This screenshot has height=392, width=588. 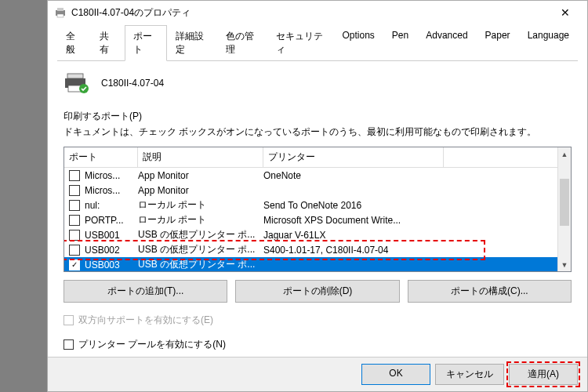 What do you see at coordinates (318, 249) in the screenshot?
I see `port-row: USB002USB の仮想プリンター ポ...S400-1.01-17, C18…` at bounding box center [318, 249].